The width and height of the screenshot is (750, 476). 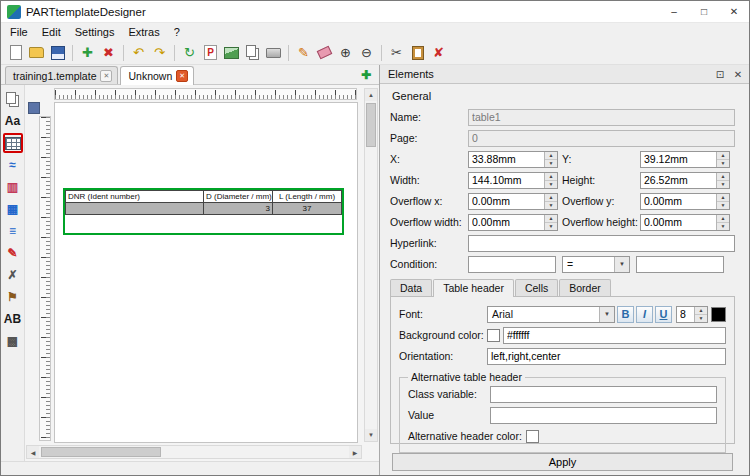 What do you see at coordinates (13, 253) in the screenshot?
I see `pencil-tool-icon: ✎` at bounding box center [13, 253].